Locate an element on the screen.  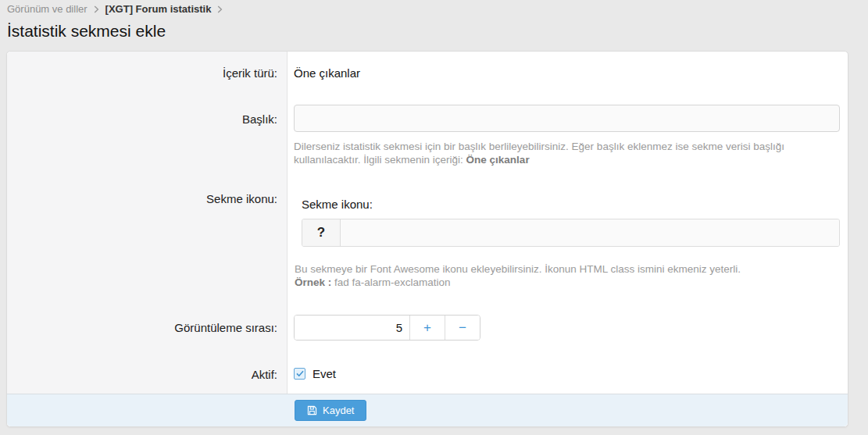
decrement-button: − is located at coordinates (463, 328).